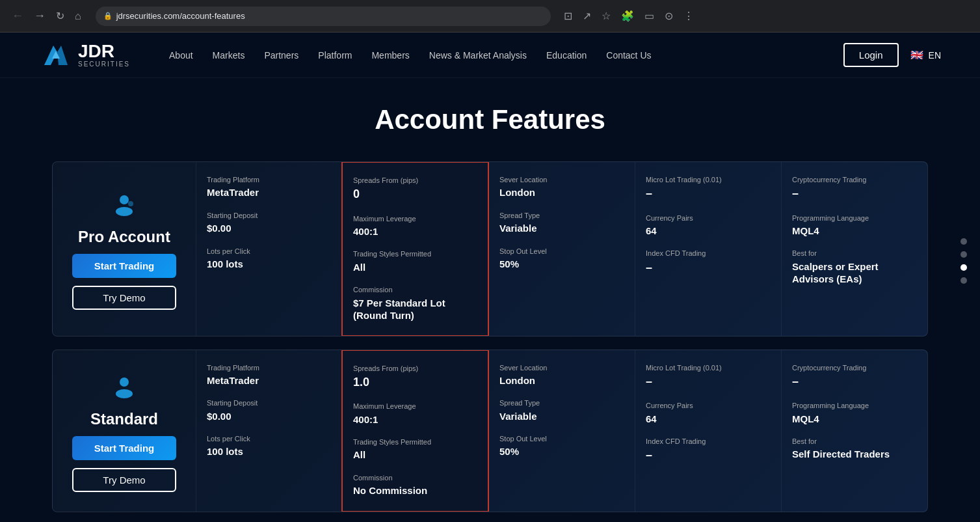 The width and height of the screenshot is (980, 522). I want to click on nav-contact: Contact Us, so click(628, 55).